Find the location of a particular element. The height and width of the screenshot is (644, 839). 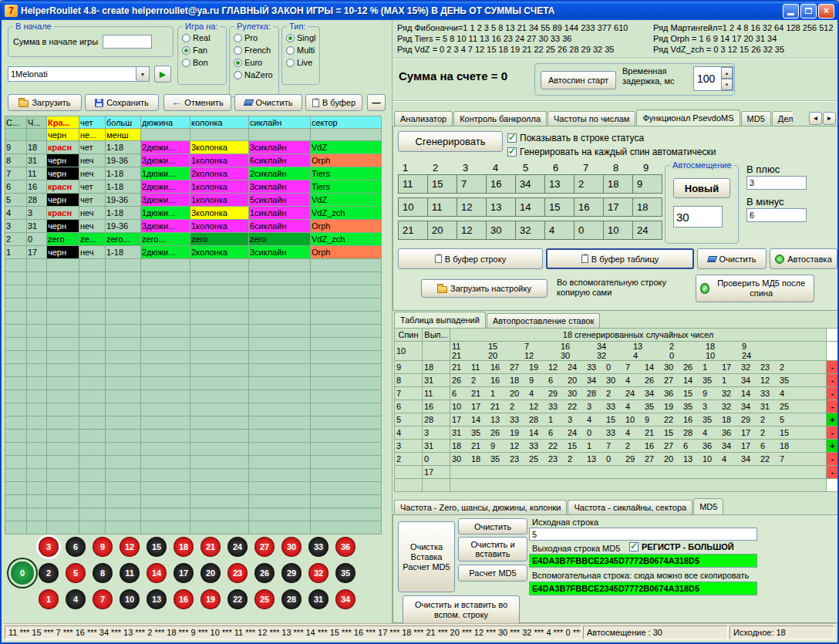

collapse-button: — is located at coordinates (376, 103).